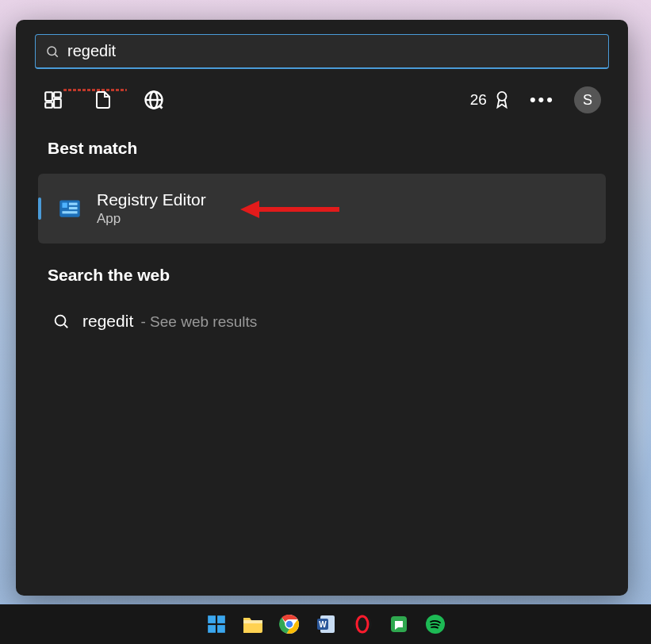  What do you see at coordinates (216, 624) in the screenshot?
I see `start-button` at bounding box center [216, 624].